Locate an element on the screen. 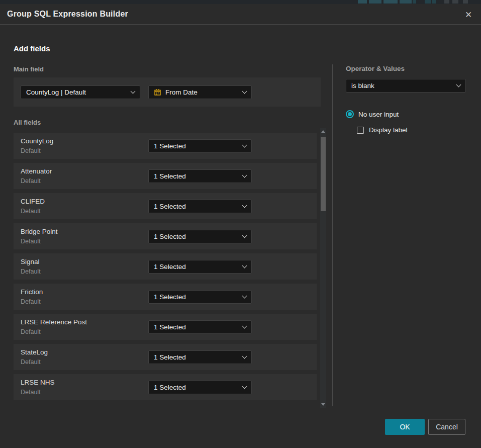 This screenshot has height=448, width=481. field-name: StateLog is located at coordinates (34, 352).